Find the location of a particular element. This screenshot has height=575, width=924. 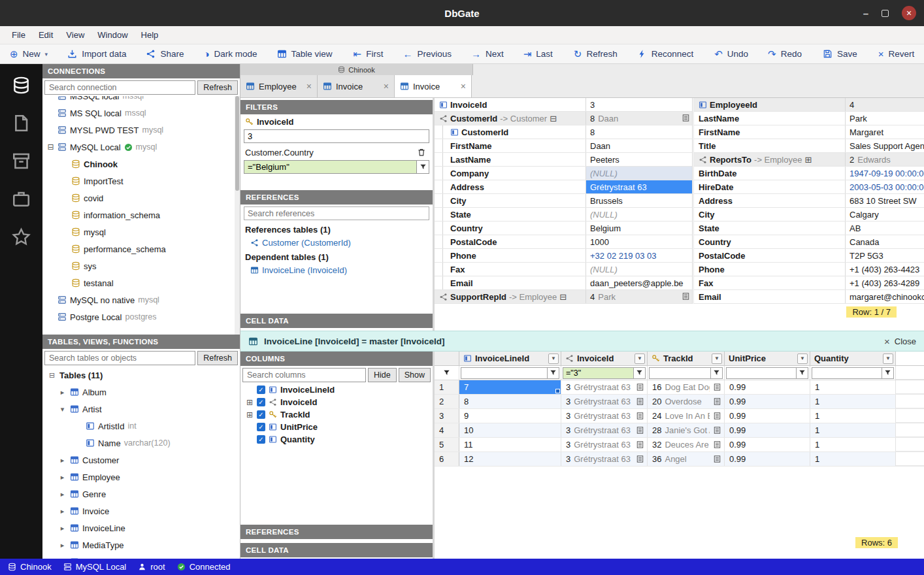

tree-item: ▸ Customer is located at coordinates (141, 460).